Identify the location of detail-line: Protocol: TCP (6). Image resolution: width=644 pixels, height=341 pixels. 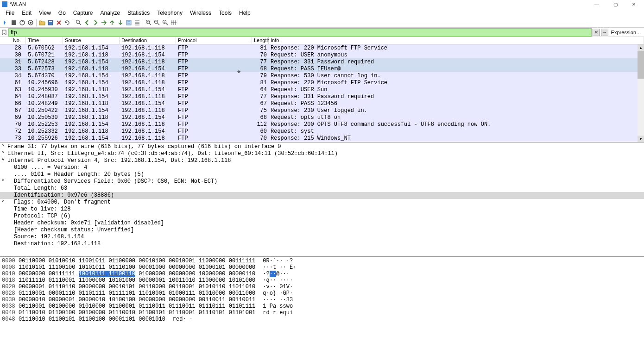
(322, 217).